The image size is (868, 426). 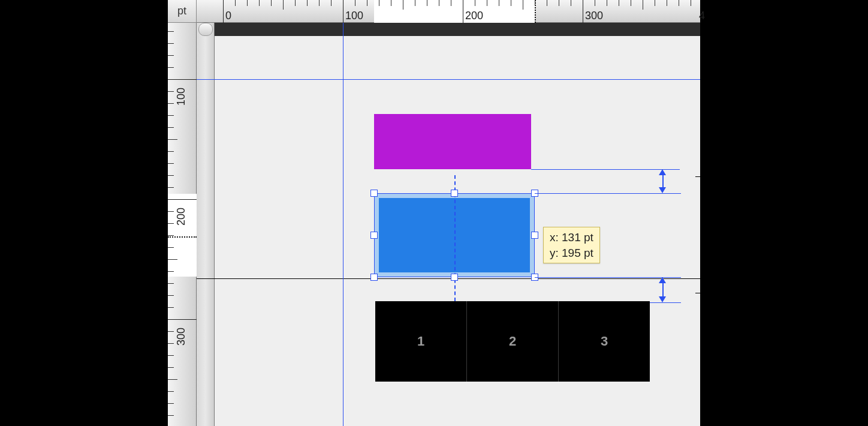 What do you see at coordinates (572, 238) in the screenshot?
I see `tooltip-x: x: 131 pt` at bounding box center [572, 238].